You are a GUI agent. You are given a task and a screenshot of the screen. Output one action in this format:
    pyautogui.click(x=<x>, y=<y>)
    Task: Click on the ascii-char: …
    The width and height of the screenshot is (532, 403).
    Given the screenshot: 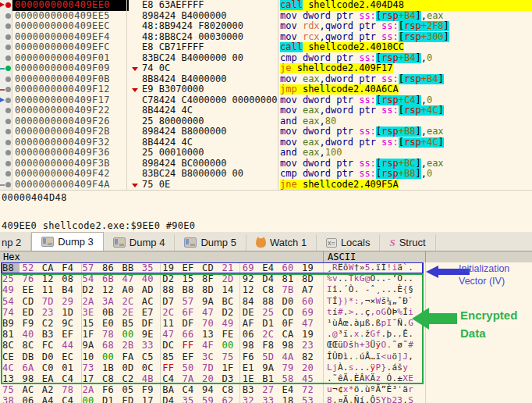 What is the action you would take?
    pyautogui.click(x=373, y=357)
    